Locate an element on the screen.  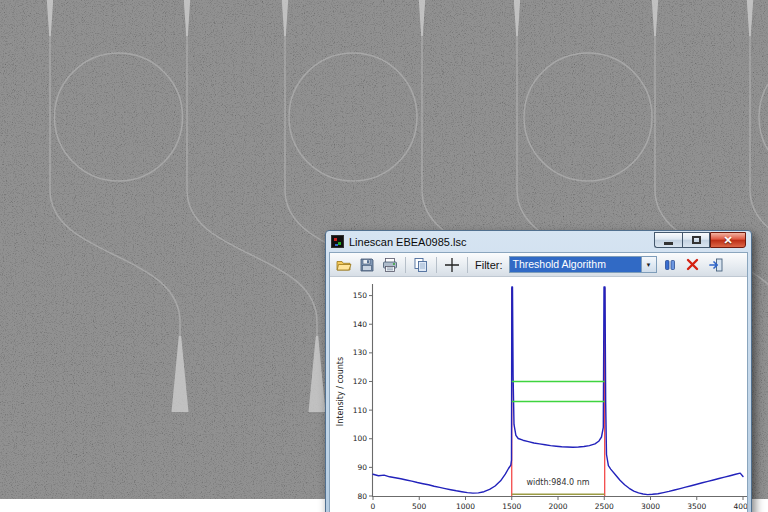
width-measurement-label: width:984.0 nm is located at coordinates (558, 482).